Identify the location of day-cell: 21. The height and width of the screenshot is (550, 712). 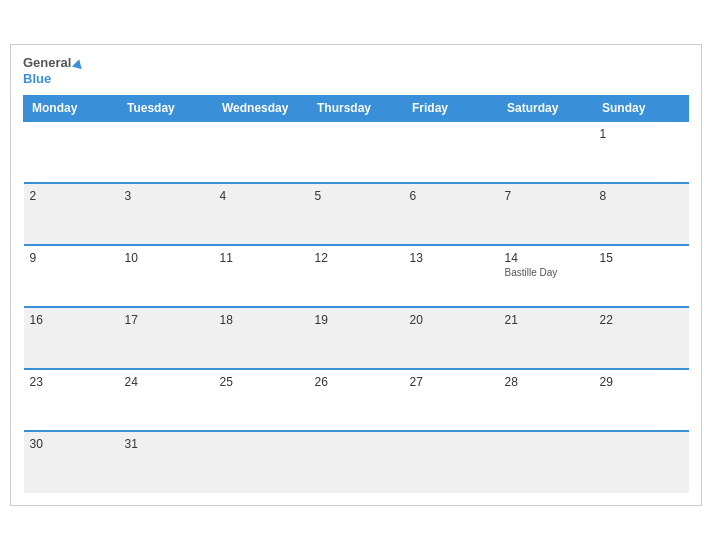
(546, 338).